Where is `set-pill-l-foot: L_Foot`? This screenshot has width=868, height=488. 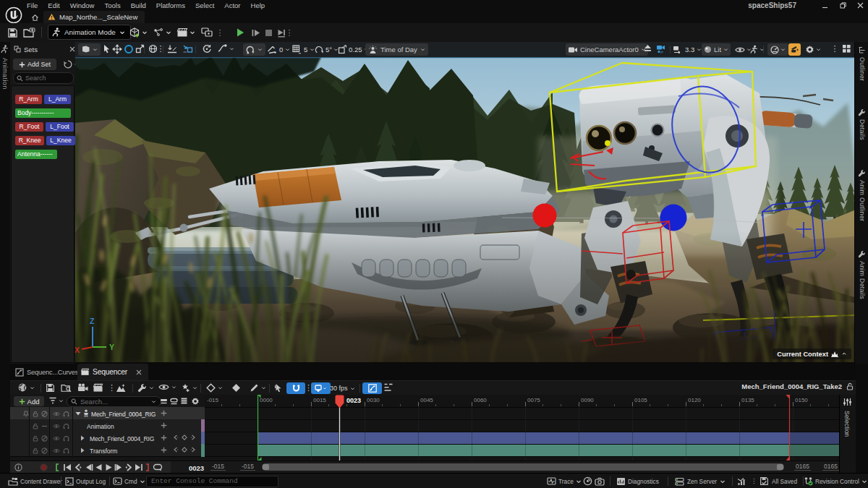
set-pill-l-foot: L_Foot is located at coordinates (59, 127).